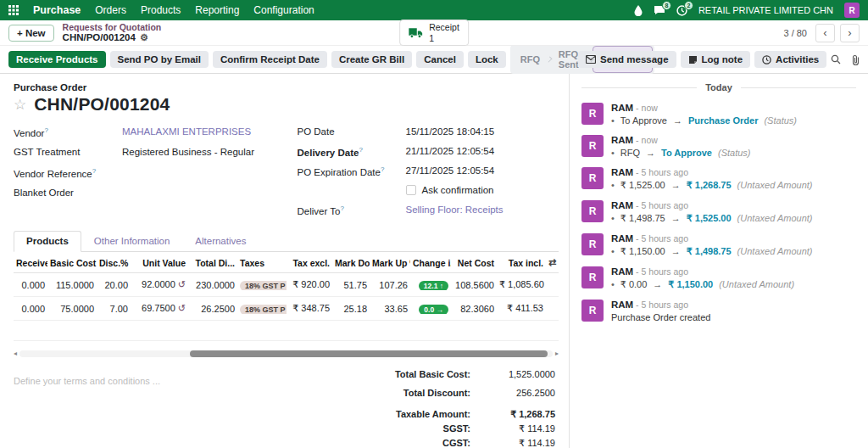  Describe the element at coordinates (440, 59) in the screenshot. I see `secondary-action-button: Cancel` at that location.